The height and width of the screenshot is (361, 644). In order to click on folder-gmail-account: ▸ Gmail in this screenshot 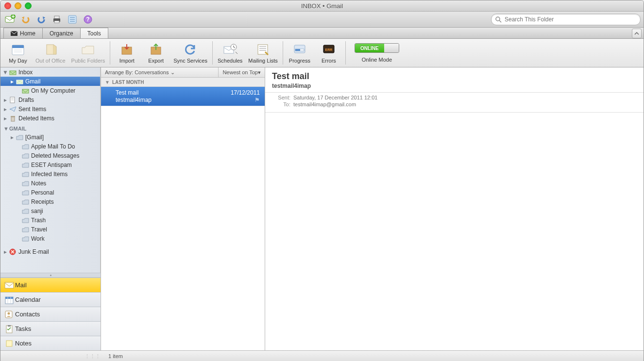, I will do `click(51, 82)`.